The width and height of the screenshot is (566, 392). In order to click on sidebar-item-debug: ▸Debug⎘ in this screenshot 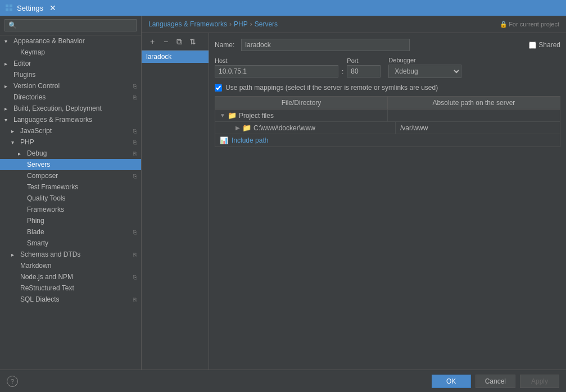, I will do `click(71, 153)`.